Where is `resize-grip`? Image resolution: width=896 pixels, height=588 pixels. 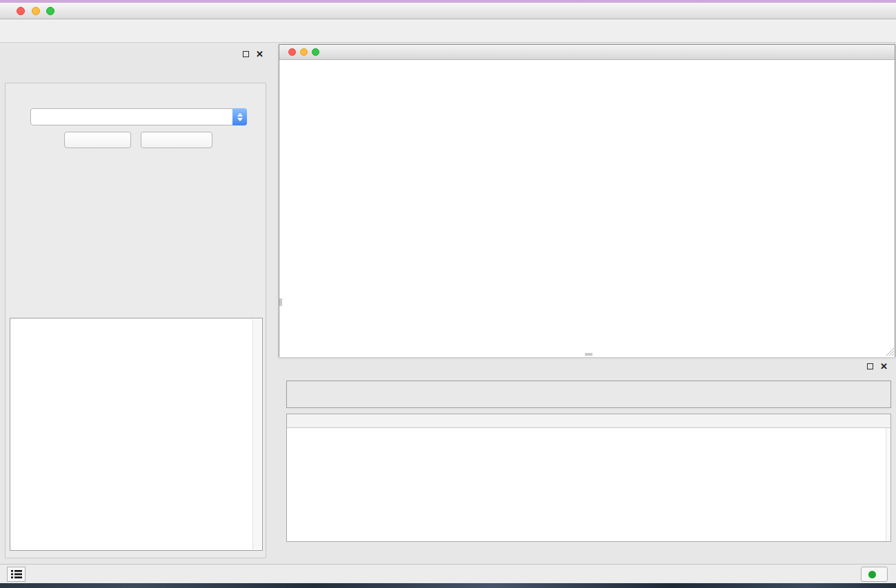 resize-grip is located at coordinates (889, 351).